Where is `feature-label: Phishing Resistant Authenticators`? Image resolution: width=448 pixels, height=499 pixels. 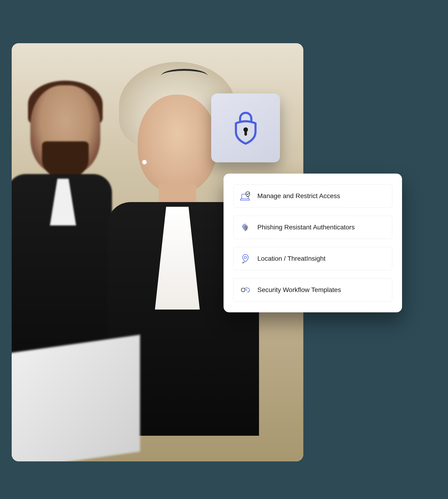
feature-label: Phishing Resistant Authenticators is located at coordinates (306, 227).